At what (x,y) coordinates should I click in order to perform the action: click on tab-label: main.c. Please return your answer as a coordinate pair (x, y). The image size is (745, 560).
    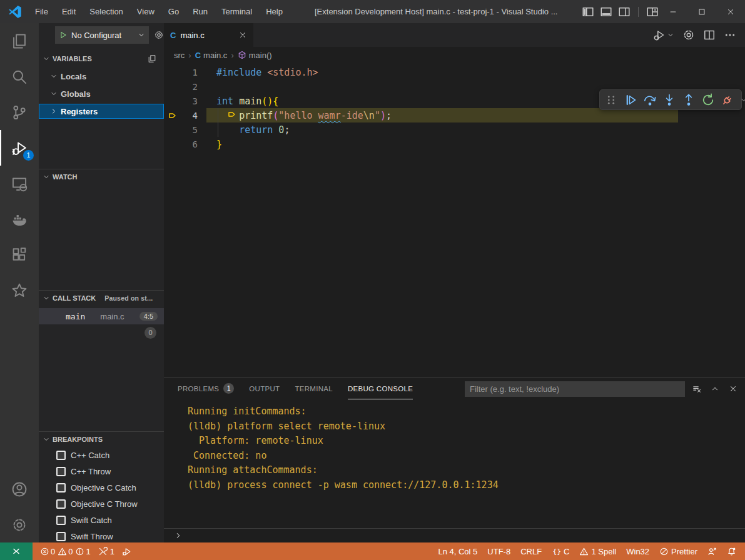
    Looking at the image, I should click on (192, 35).